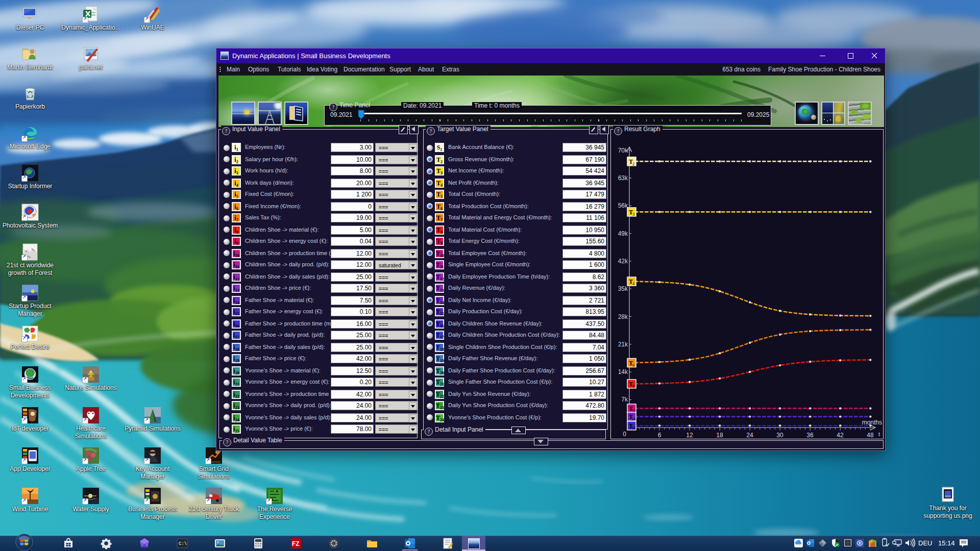  What do you see at coordinates (840, 435) in the screenshot?
I see `svg-text: 42` at bounding box center [840, 435].